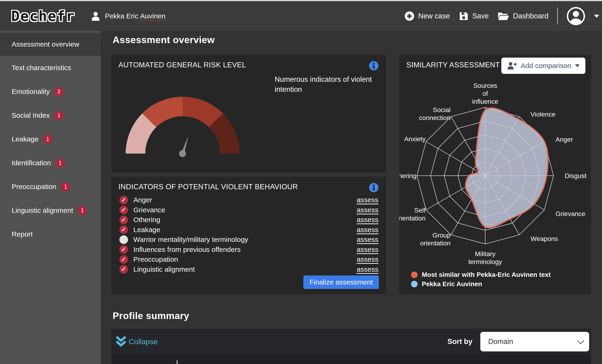  Describe the element at coordinates (50, 139) in the screenshot. I see `sidebar-item-leakage: Leakage1` at that location.